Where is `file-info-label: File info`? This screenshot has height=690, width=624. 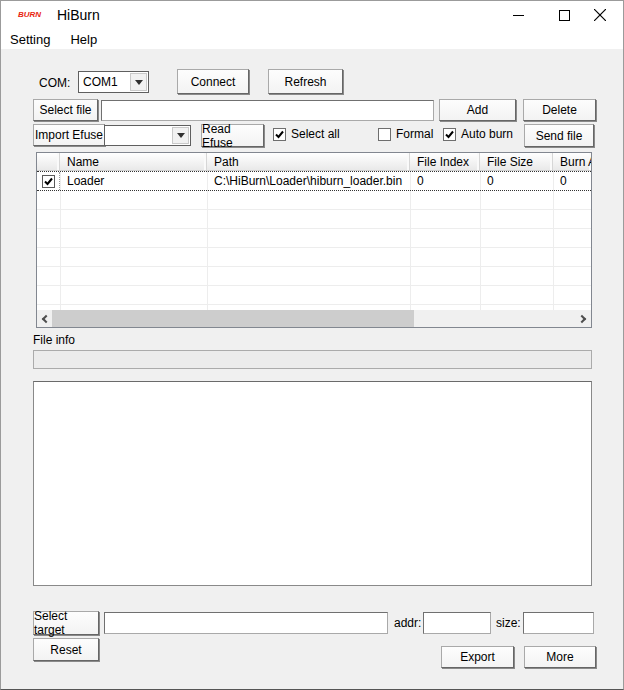
file-info-label: File info is located at coordinates (54, 340).